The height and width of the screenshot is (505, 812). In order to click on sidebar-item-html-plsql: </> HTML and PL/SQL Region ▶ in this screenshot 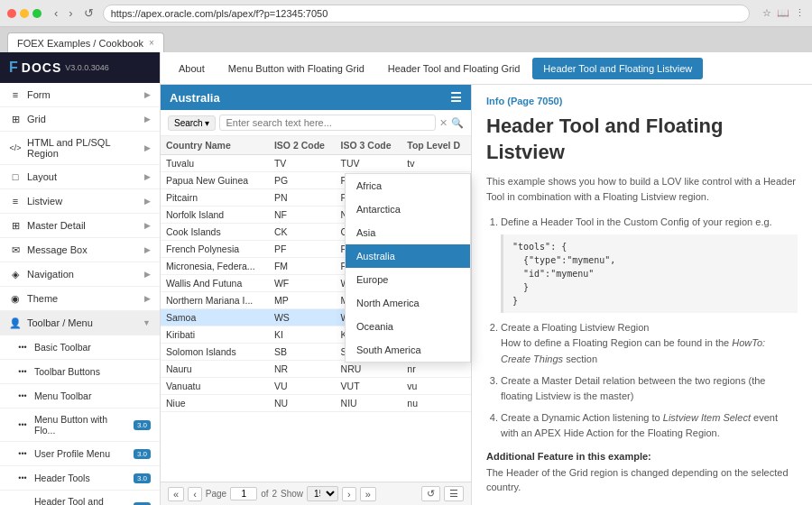, I will do `click(79, 148)`.